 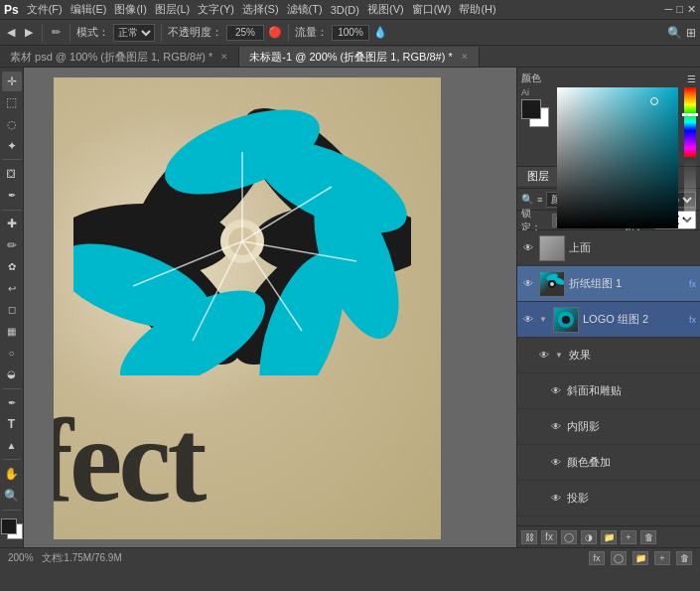 What do you see at coordinates (609, 248) in the screenshot?
I see `layer-shang: 👁 上面` at bounding box center [609, 248].